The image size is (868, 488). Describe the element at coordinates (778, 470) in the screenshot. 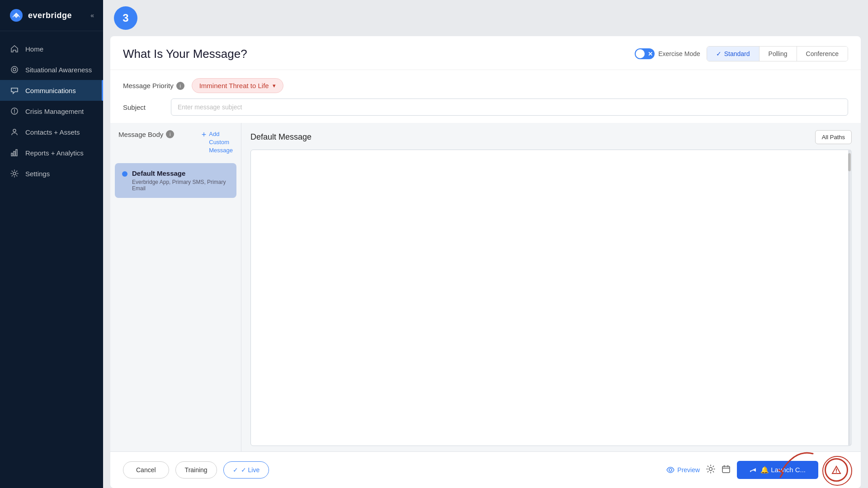

I see `launch-button: 🔔 Launch C...` at that location.